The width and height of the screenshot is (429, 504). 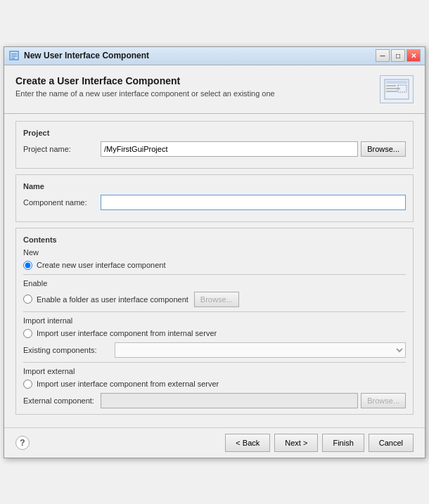 What do you see at coordinates (397, 89) in the screenshot?
I see `header-icon` at bounding box center [397, 89].